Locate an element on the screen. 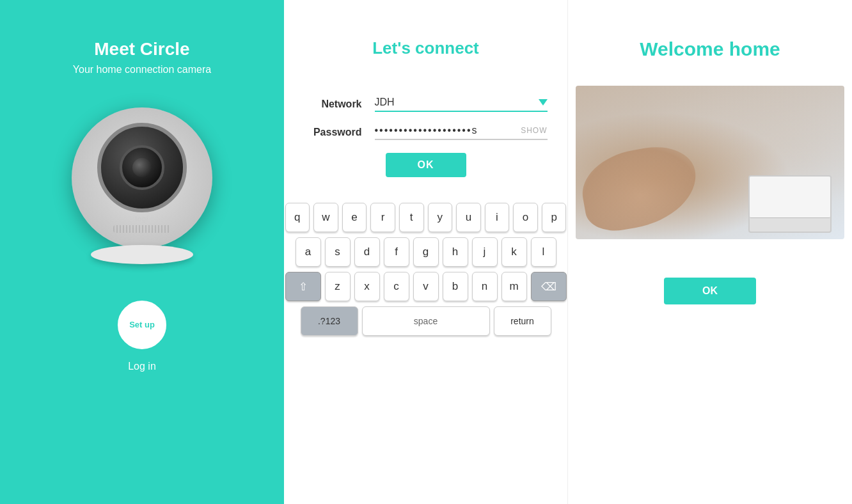  key-c: c is located at coordinates (397, 287).